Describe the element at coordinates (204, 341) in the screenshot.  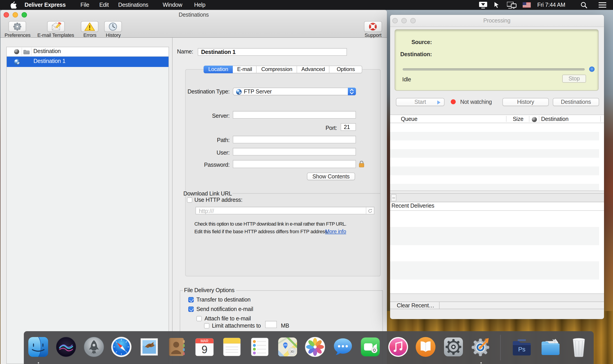
I see `svg-text: MAR` at that location.